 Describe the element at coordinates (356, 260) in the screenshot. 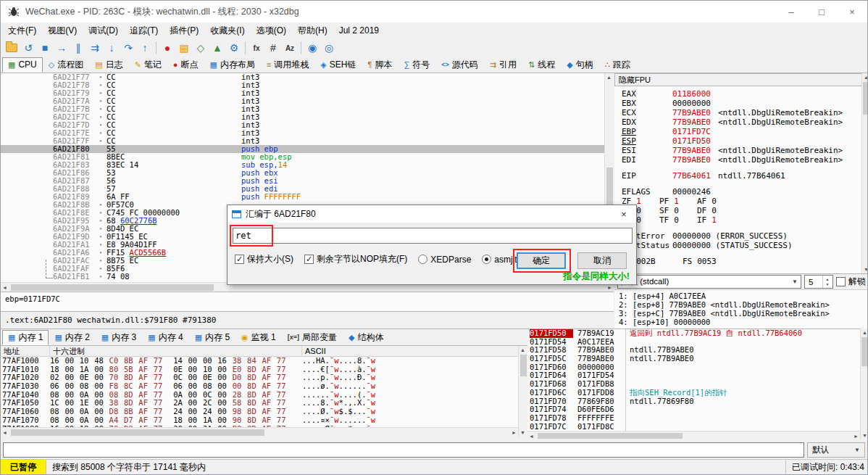

I see `nop-fill-checkbox: 剩余字节以NOP填充(F)` at that location.